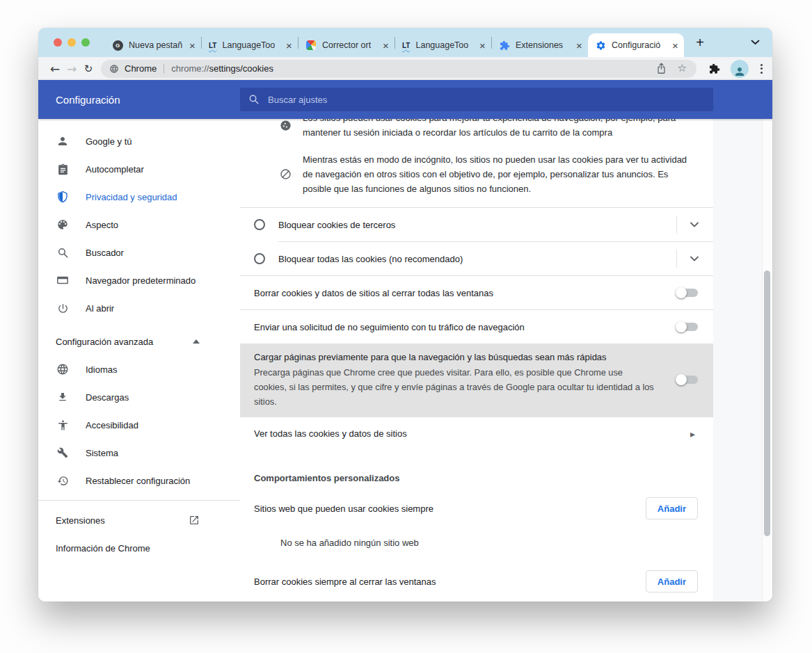 The image size is (812, 653). What do you see at coordinates (672, 508) in the screenshot?
I see `add-allowed-site-button: Añadir` at bounding box center [672, 508].